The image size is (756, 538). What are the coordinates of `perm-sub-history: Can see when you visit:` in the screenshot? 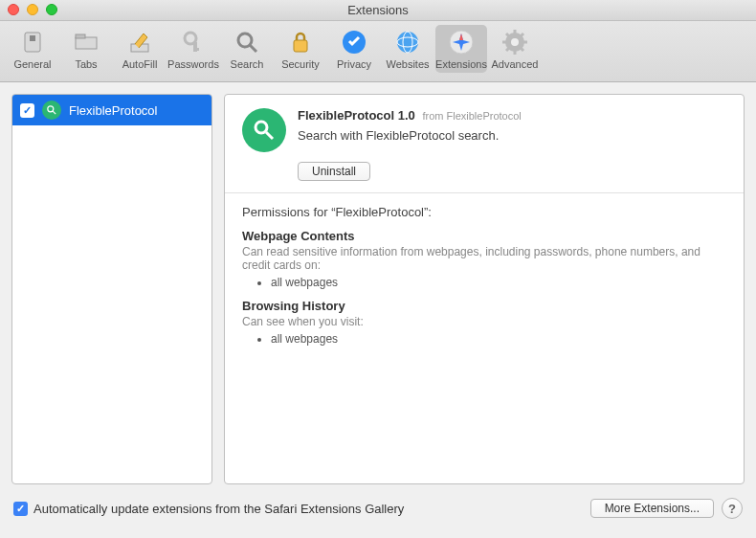 It's located at (484, 322).